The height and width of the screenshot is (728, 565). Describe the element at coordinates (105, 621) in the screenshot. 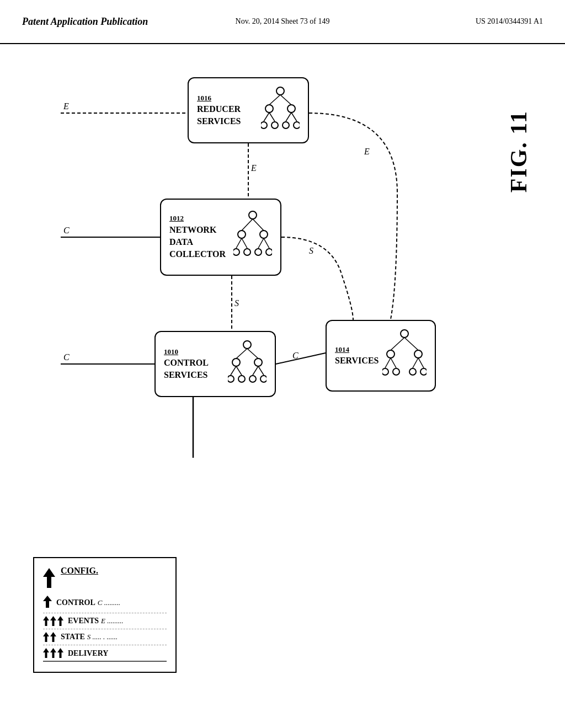

I see `config-events-row: EVENTS E .........` at that location.